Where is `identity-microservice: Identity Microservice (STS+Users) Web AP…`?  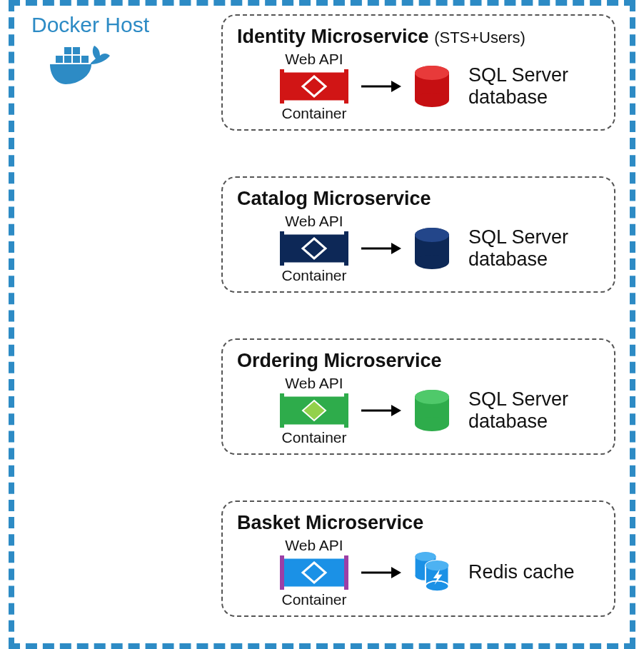
identity-microservice: Identity Microservice (STS+Users) Web AP… is located at coordinates (418, 73).